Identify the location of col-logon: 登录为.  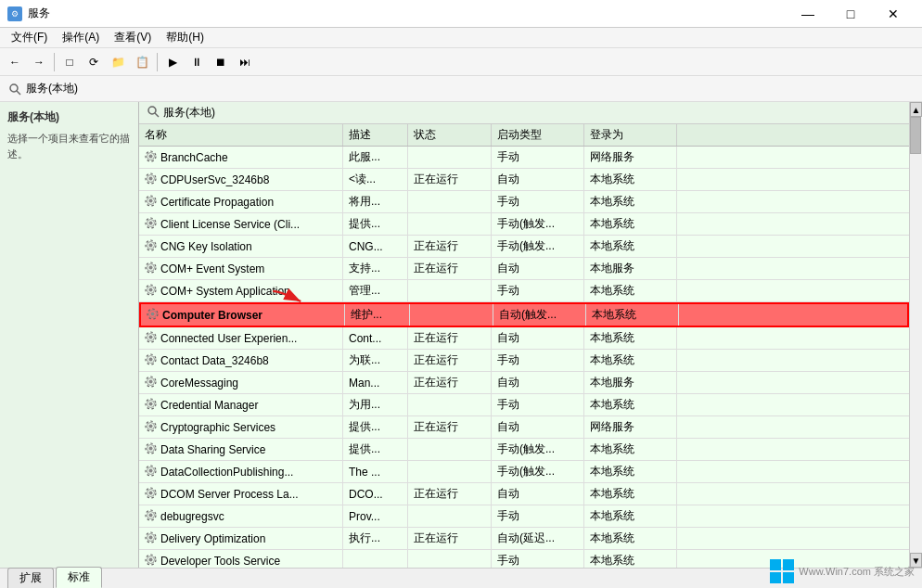
(631, 135).